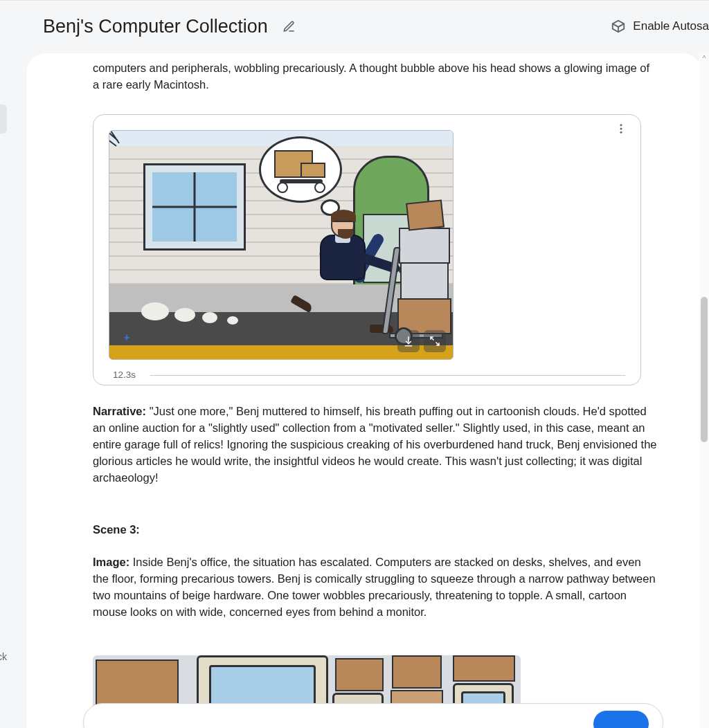 The height and width of the screenshot is (728, 709). What do you see at coordinates (375, 77) in the screenshot?
I see `intro-fragment: computers and peripherals, wobbling prec…` at bounding box center [375, 77].